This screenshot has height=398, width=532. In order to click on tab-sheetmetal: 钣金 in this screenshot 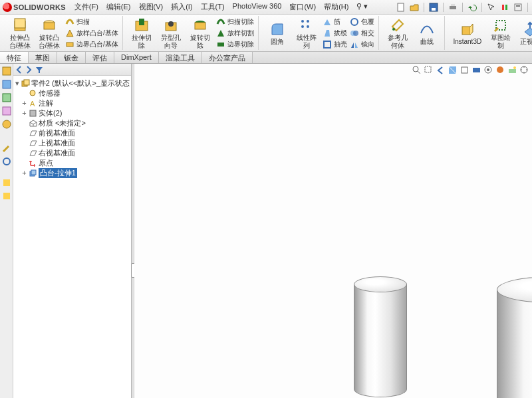, I will do `click(72, 57)`.